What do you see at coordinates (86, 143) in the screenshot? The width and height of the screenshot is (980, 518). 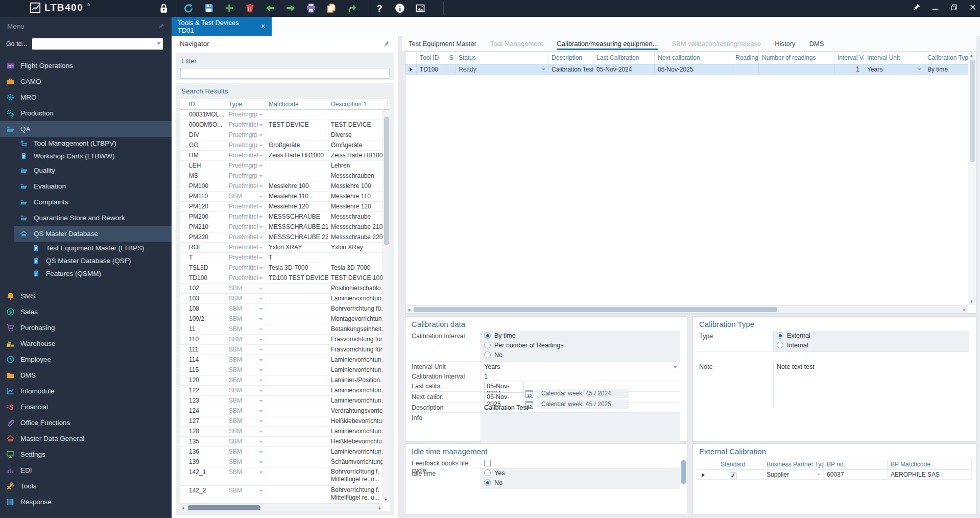 I see `sidebar-item-tool-management-ltbpv: Tool Management (LTBPV)` at bounding box center [86, 143].